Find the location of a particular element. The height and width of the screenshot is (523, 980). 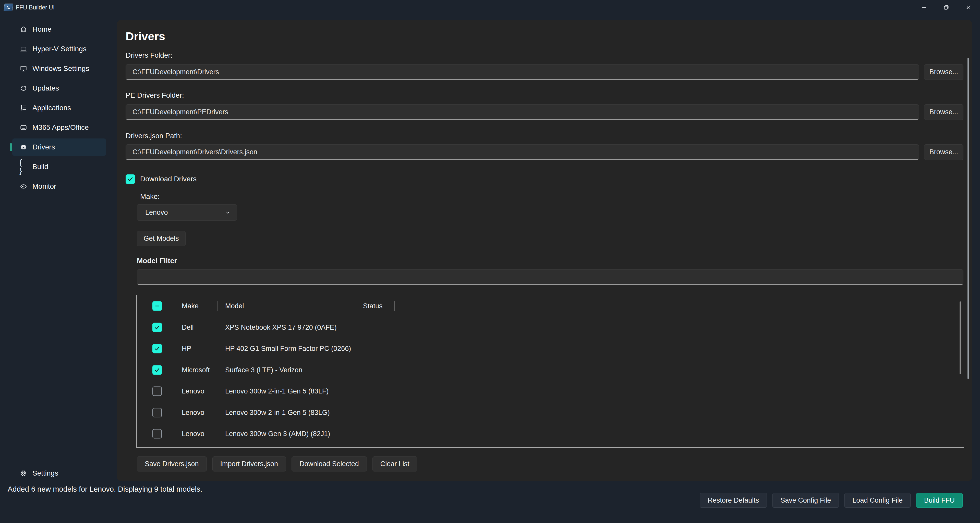

chevron-up-icon is located at coordinates (968, 8).